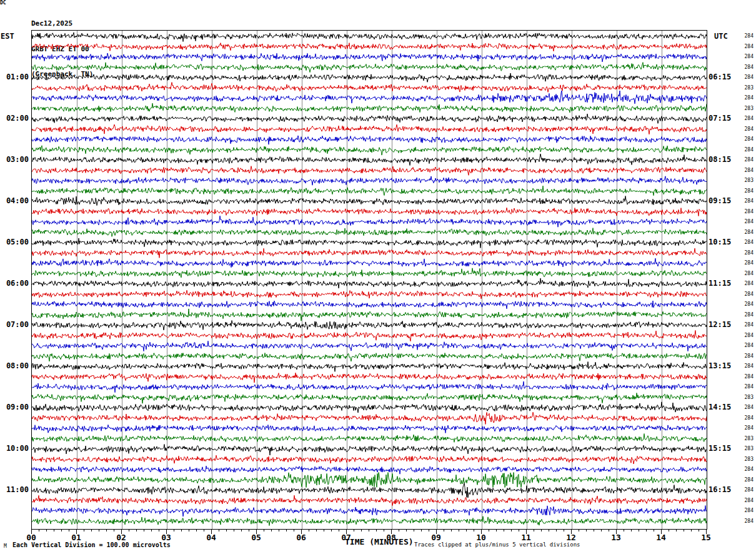 The image size is (756, 554). What do you see at coordinates (14, 283) in the screenshot?
I see `left-time-label: 06:00` at bounding box center [14, 283].